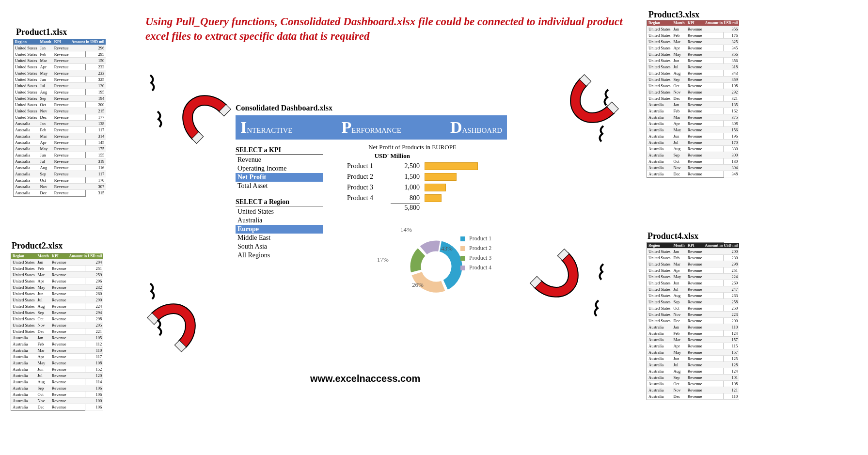 This screenshot has width=868, height=455. Describe the element at coordinates (279, 150) in the screenshot. I see `kpi-header: SELECT a KPI` at that location.